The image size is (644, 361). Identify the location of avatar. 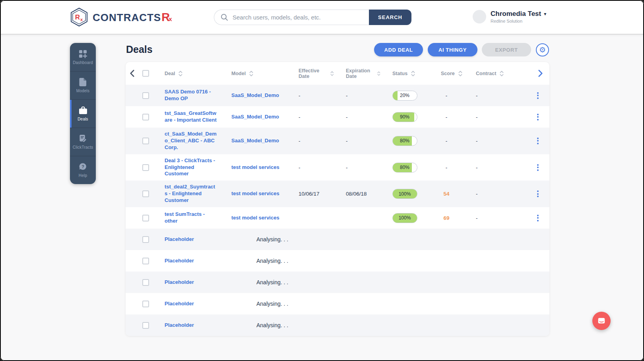
(479, 17).